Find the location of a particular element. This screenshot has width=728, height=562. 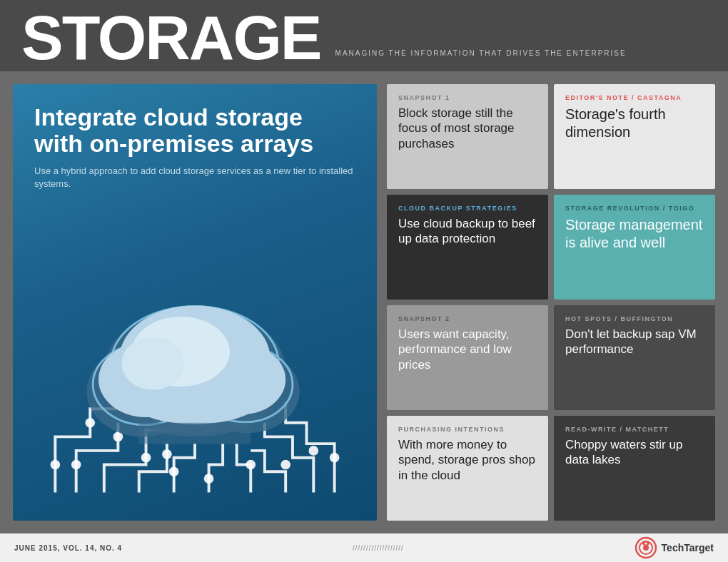

card-read-write: READ-WRITE / MATCHETT Choppy waters stir… is located at coordinates (635, 468).